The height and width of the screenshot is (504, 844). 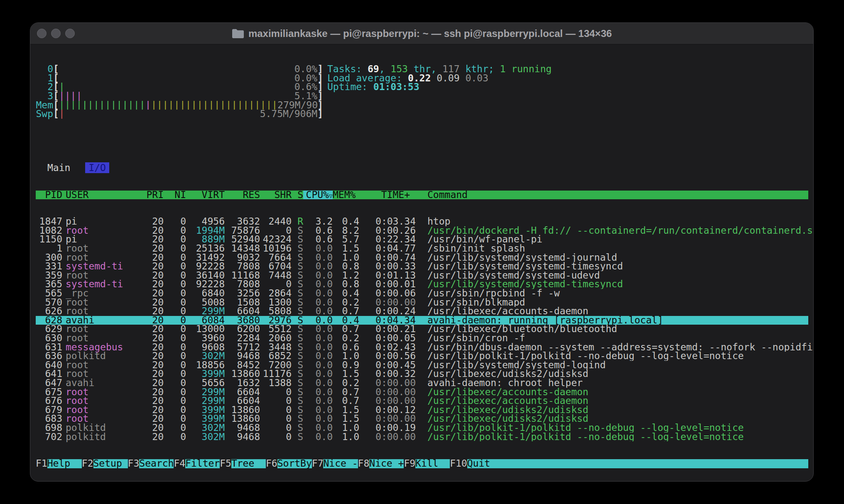 What do you see at coordinates (422, 365) in the screenshot?
I see `process-row: 640root2001885684527200S0.00.90:00.45/us…` at bounding box center [422, 365].